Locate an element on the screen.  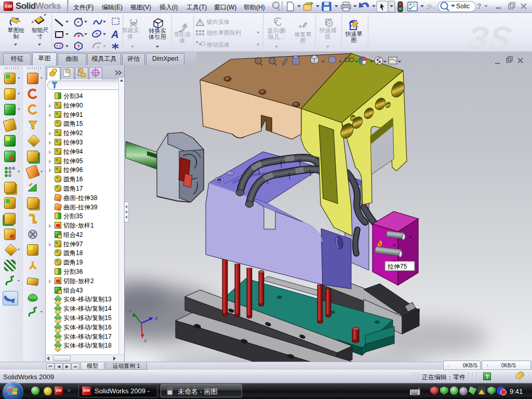
svg-text: ЗS is located at coordinates (489, 35).